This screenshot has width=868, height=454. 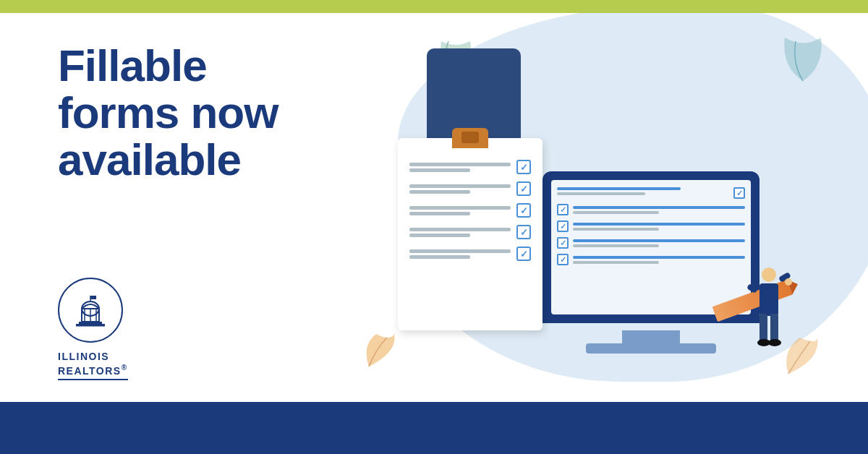 What do you see at coordinates (651, 247) in the screenshot?
I see `monitor-inner: ✓ ✓` at bounding box center [651, 247].